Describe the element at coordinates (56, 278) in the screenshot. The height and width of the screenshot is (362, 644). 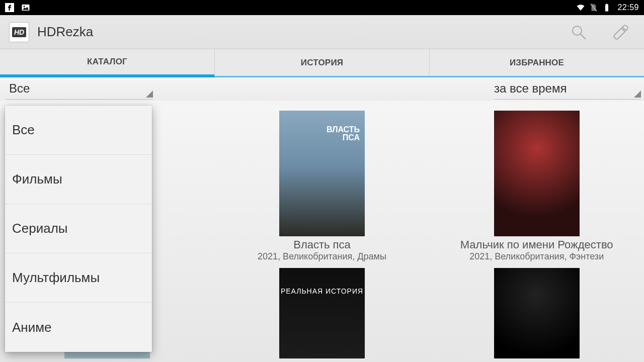
I see `dropdown-option-label: Мультфильмы` at that location.